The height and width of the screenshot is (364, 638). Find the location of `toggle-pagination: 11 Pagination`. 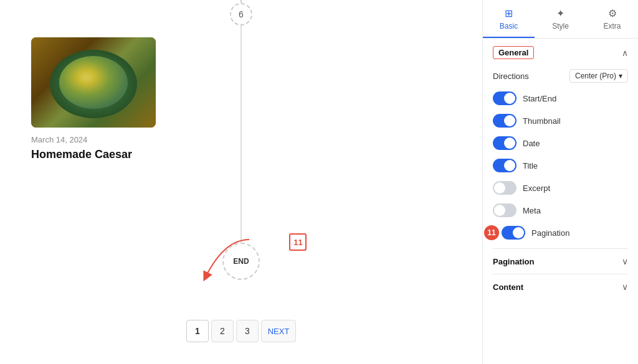

toggle-pagination: 11 Pagination is located at coordinates (561, 233).